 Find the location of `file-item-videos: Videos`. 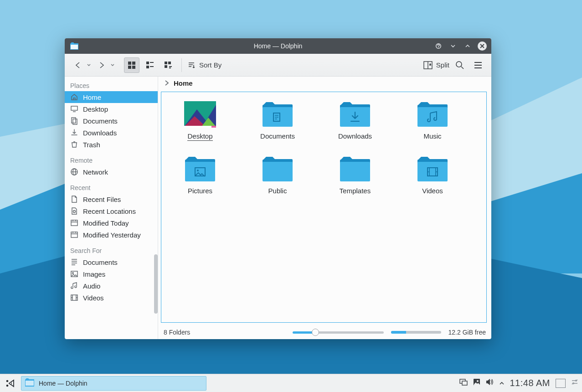

file-item-videos: Videos is located at coordinates (433, 182).